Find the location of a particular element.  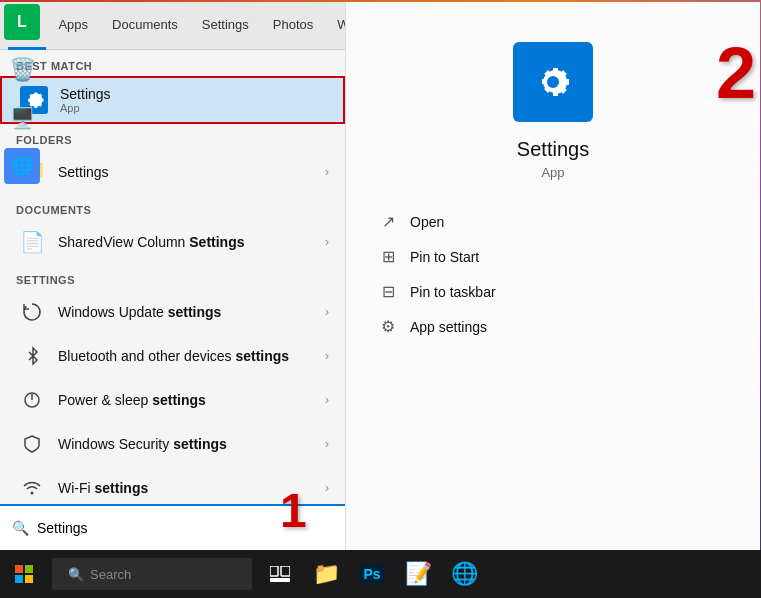

documents-label: Documents is located at coordinates (172, 207).